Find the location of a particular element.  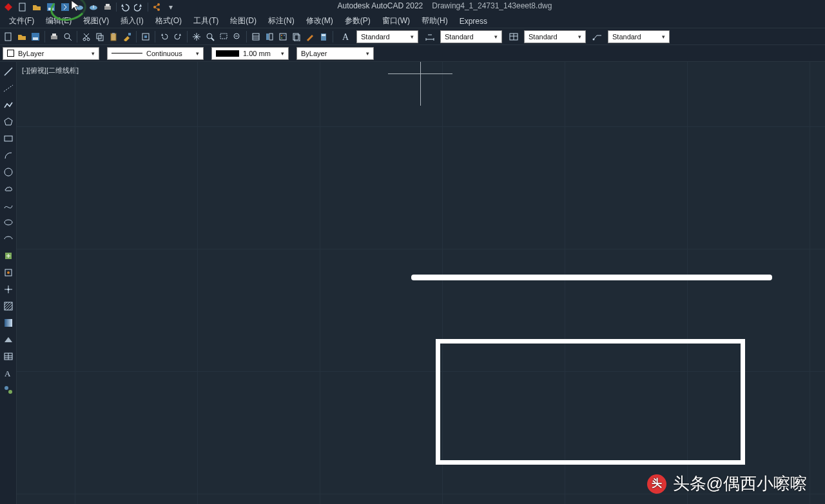

polygon-tool-icon is located at coordinates (8, 122).